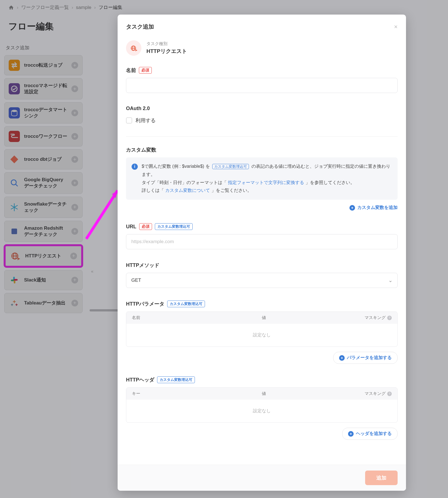  What do you see at coordinates (262, 179) in the screenshot?
I see `info-box: i $で囲んだ変数 (例 : $variable$) を カスタム変数埋込可 の…` at bounding box center [262, 179].